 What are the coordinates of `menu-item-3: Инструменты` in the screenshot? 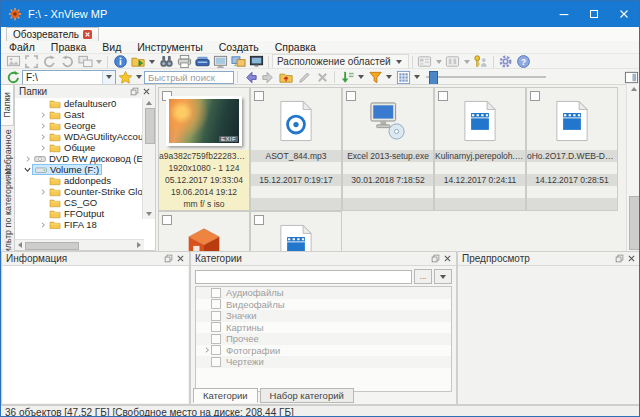 It's located at (170, 47).